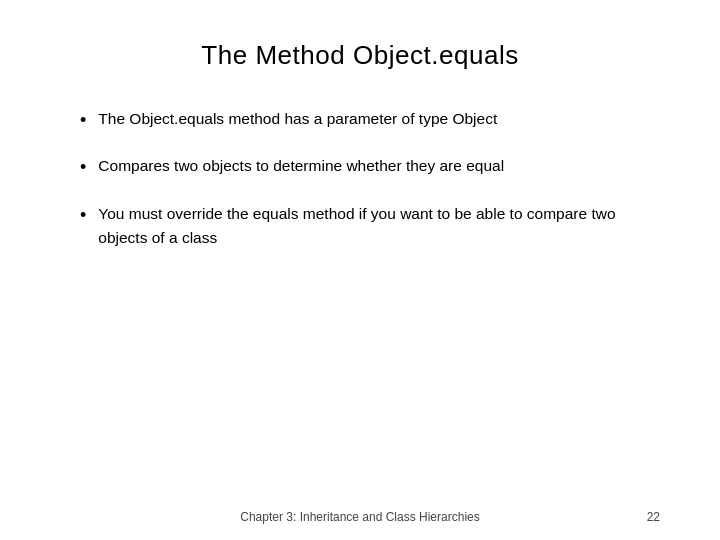  What do you see at coordinates (379, 119) in the screenshot?
I see `bullet-text-1: The Object.equals method has a parameter…` at bounding box center [379, 119].